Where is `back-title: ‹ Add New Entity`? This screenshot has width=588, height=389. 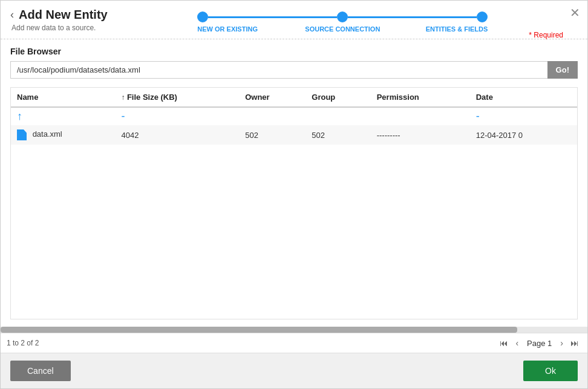 back-title: ‹ Add New Entity is located at coordinates (59, 15).